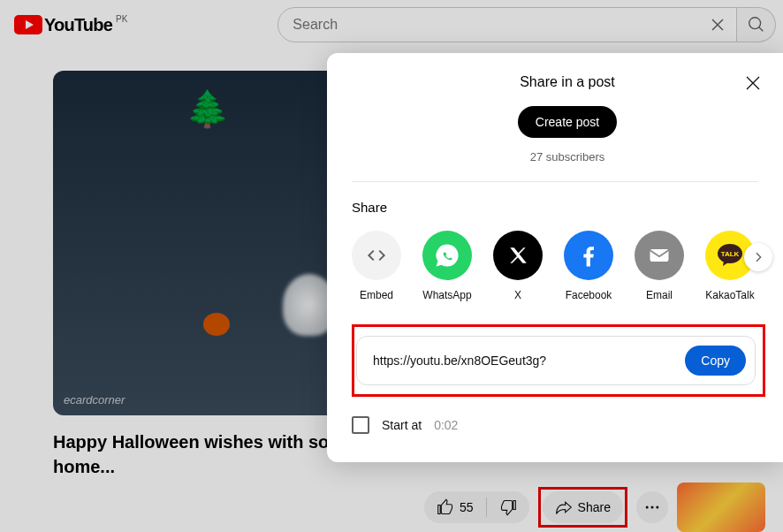 The height and width of the screenshot is (532, 783). What do you see at coordinates (659, 295) in the screenshot?
I see `share-target-label: Email` at bounding box center [659, 295].